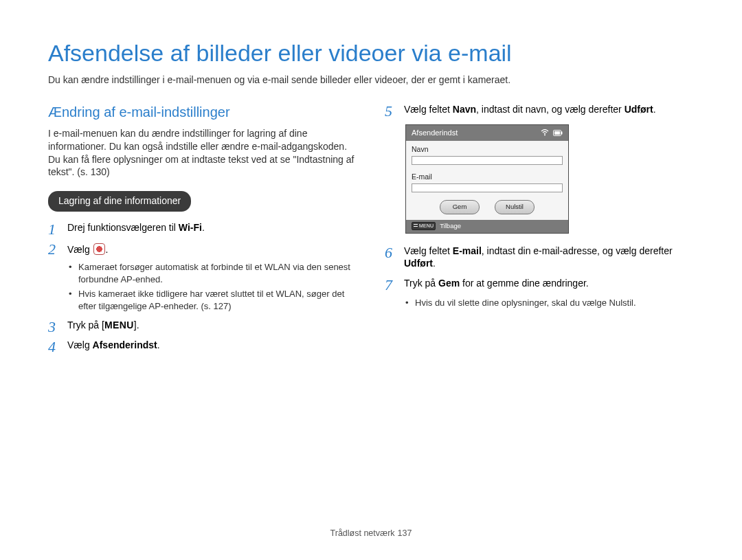  I want to click on step-6: 6 Vælg feltet E-mail, indtast din e-mail…, so click(539, 258).